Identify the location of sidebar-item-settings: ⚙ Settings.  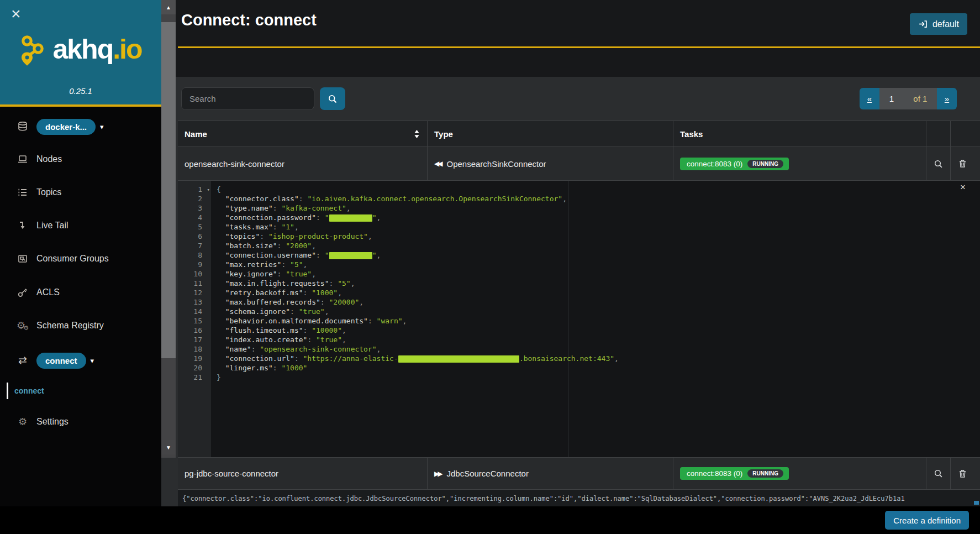
(81, 422).